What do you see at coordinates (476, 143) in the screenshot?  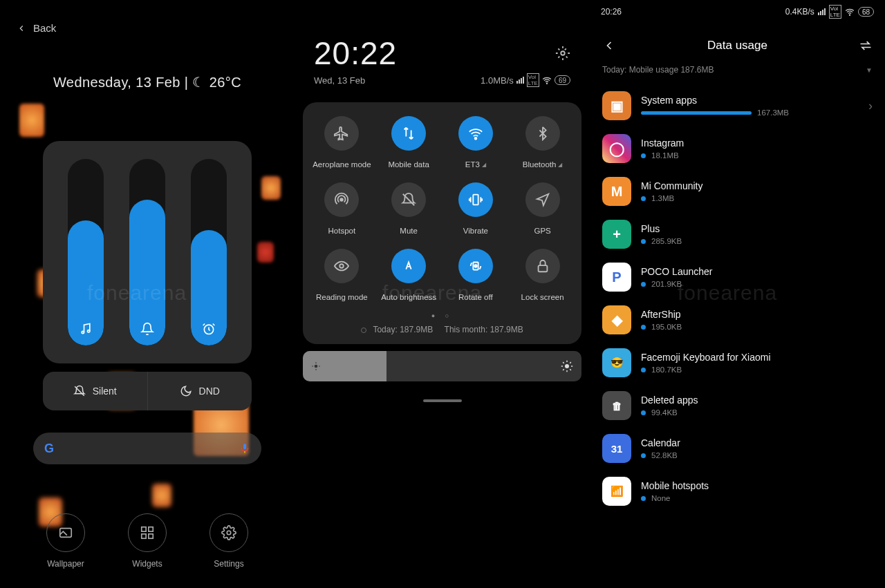 I see `qs-tile-et3: ET3◢` at bounding box center [476, 143].